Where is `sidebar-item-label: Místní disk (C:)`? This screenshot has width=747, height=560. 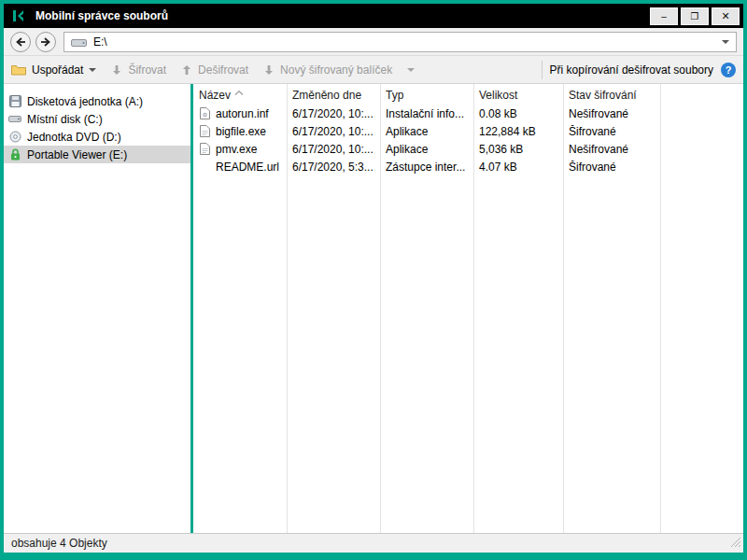
sidebar-item-label: Místní disk (C:) is located at coordinates (65, 119).